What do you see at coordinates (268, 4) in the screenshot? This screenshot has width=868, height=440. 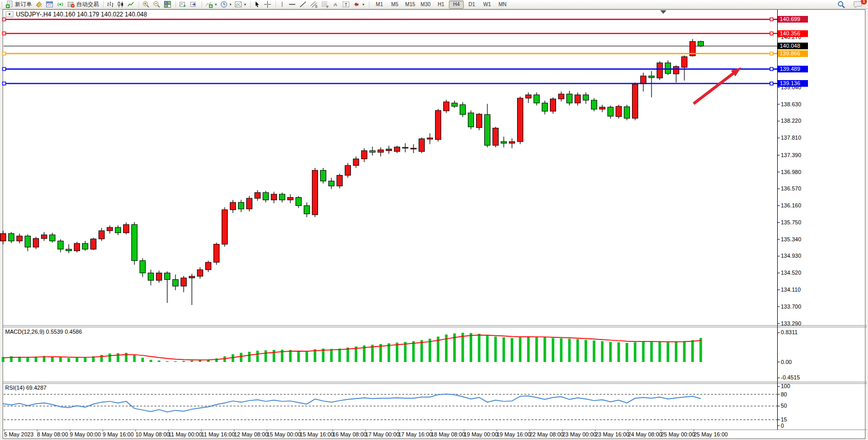 I see `crosshair-tool-button` at bounding box center [268, 4].